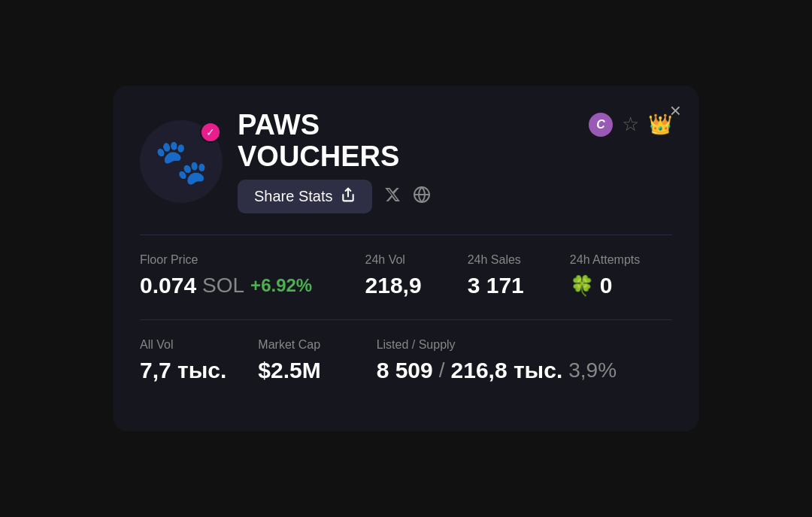  Describe the element at coordinates (621, 276) in the screenshot. I see `attempts-24h-block: 24h Attempts 🍀 0` at that location.